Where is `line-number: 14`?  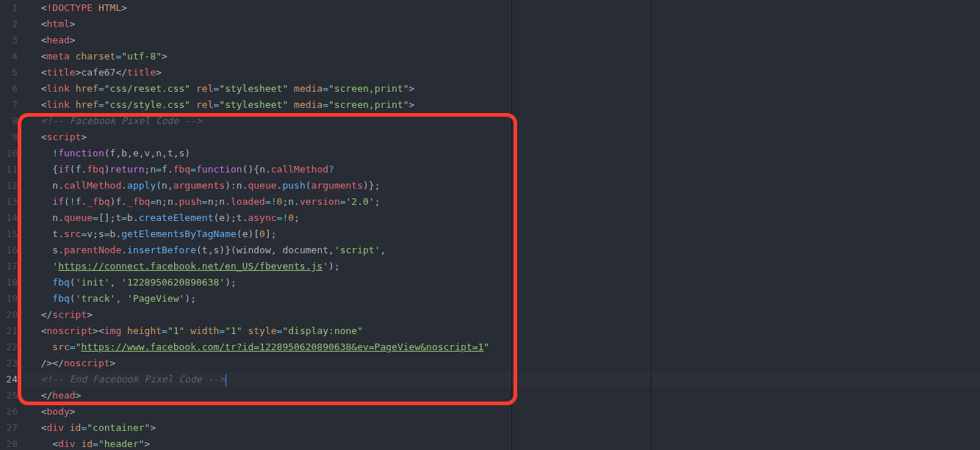
line-number: 14 is located at coordinates (9, 218).